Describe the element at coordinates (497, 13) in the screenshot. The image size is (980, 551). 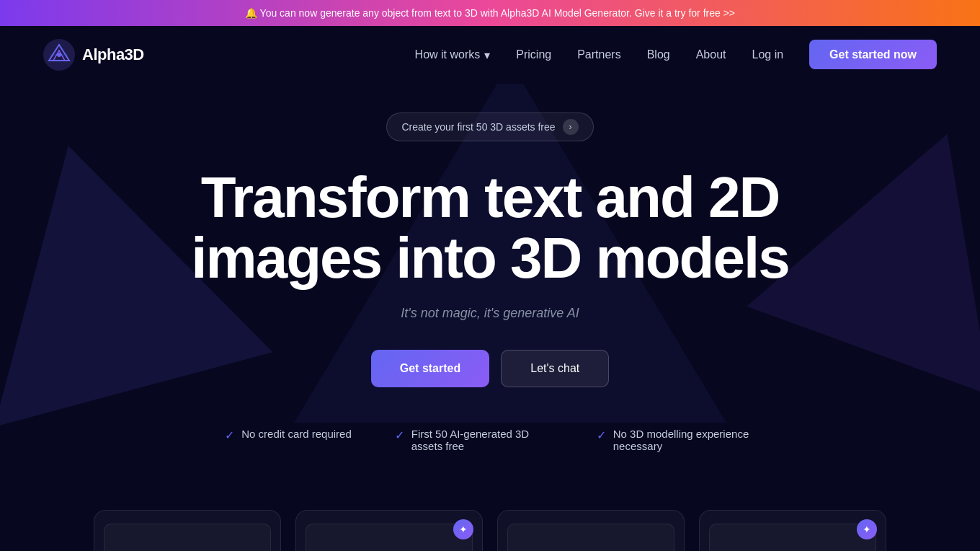
I see `announcement-text: You can now generate any object from tex…` at that location.